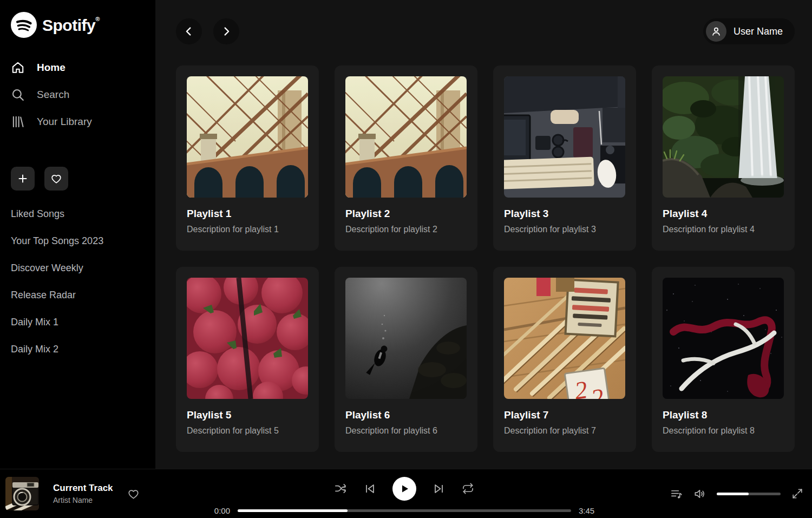 This screenshot has width=812, height=518. Describe the element at coordinates (714, 494) in the screenshot. I see `player-right-controls` at that location.